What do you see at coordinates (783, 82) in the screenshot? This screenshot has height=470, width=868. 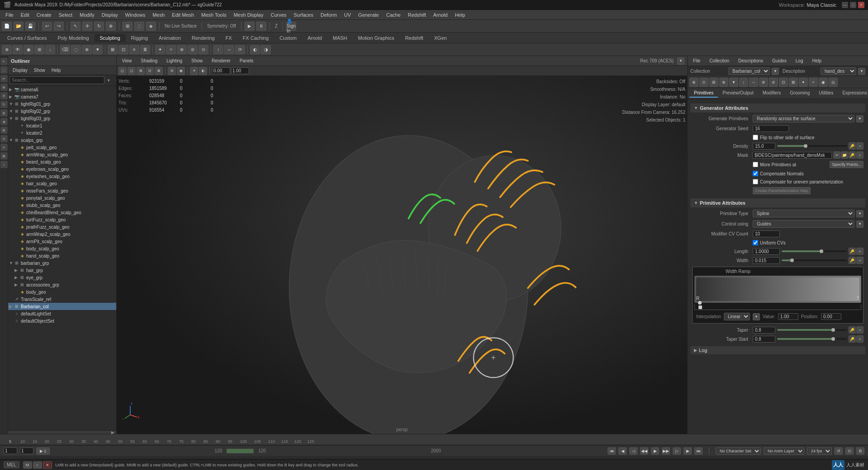 I see `xgen-icon-btn10: ⊡` at bounding box center [783, 82].